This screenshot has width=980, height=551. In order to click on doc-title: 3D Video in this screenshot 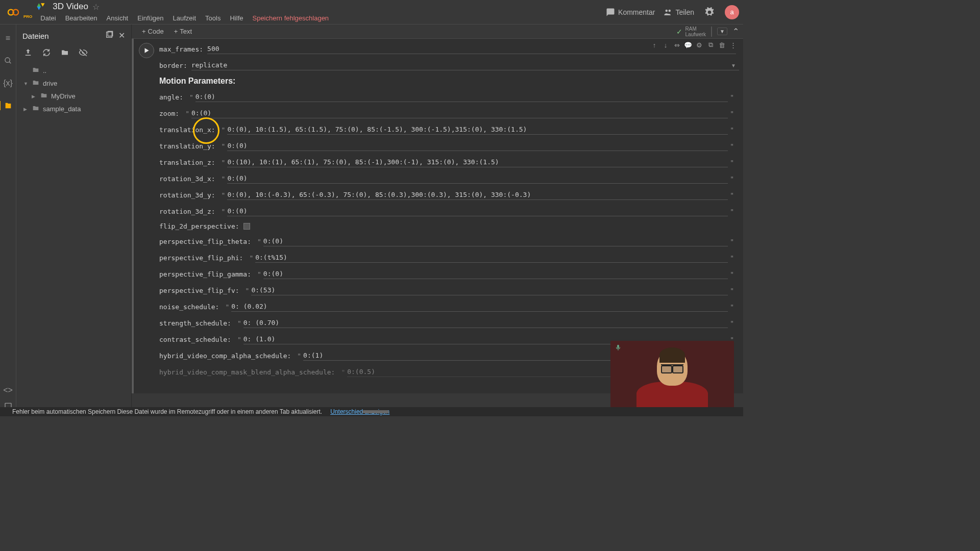, I will do `click(70, 7)`.